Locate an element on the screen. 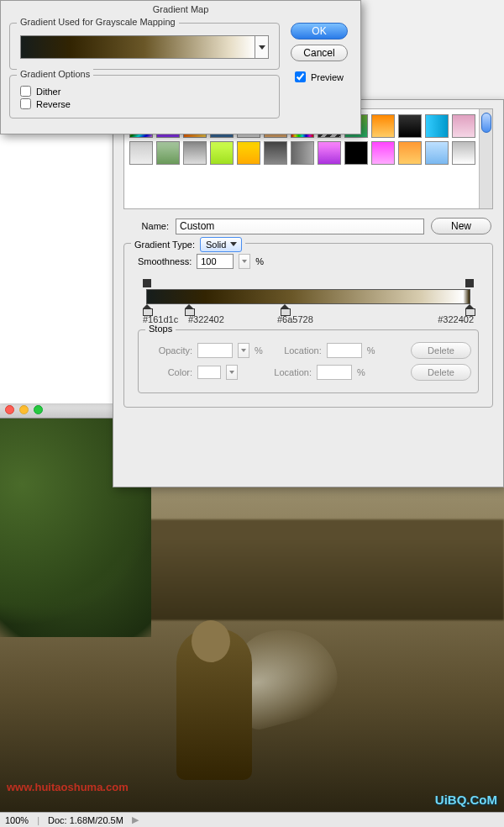 The image size is (504, 827). percent-label: % is located at coordinates (260, 261).